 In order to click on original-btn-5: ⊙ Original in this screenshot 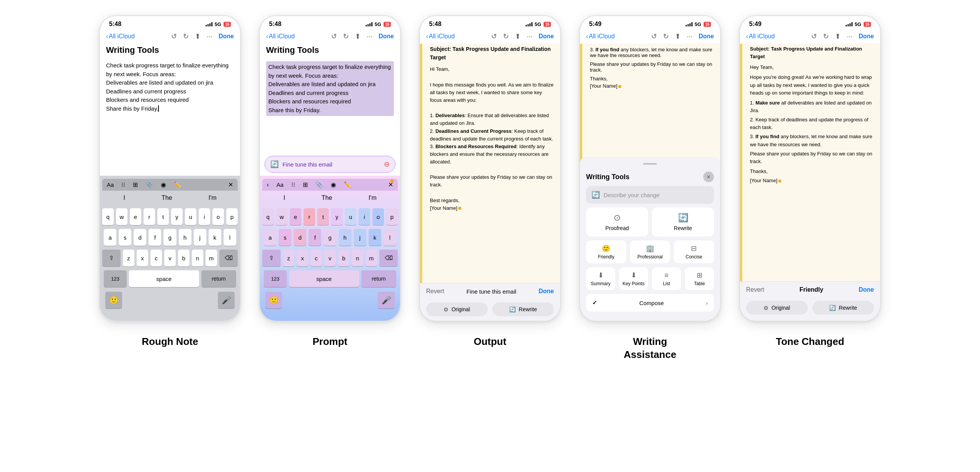, I will do `click(777, 308)`.